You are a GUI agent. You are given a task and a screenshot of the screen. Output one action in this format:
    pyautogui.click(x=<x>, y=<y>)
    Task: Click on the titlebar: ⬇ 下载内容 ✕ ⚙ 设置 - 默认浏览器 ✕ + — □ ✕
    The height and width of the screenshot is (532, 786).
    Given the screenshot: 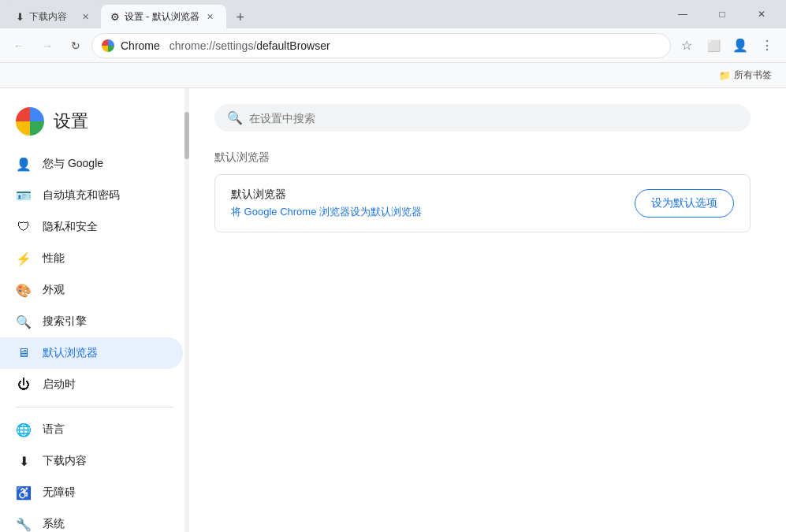 What is the action you would take?
    pyautogui.click(x=393, y=14)
    